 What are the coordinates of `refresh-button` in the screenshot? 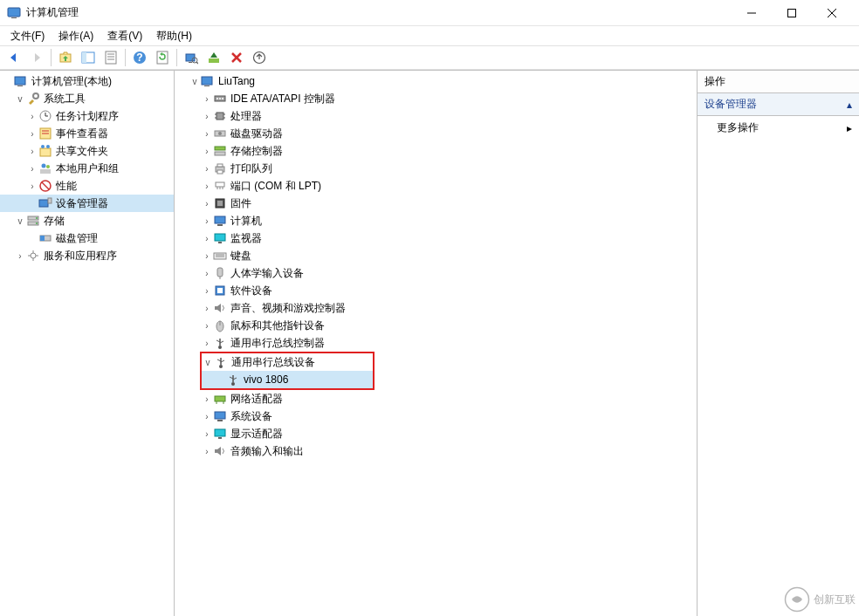 It's located at (162, 58).